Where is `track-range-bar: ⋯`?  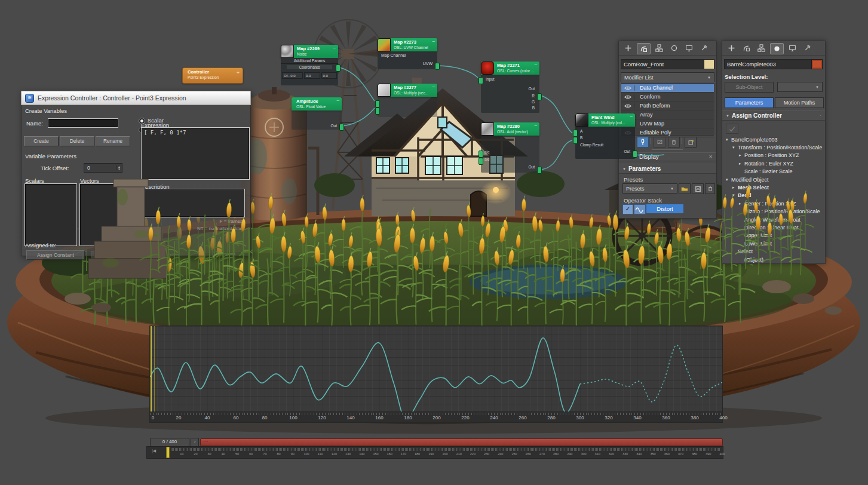 track-range-bar: ⋯ is located at coordinates (461, 442).